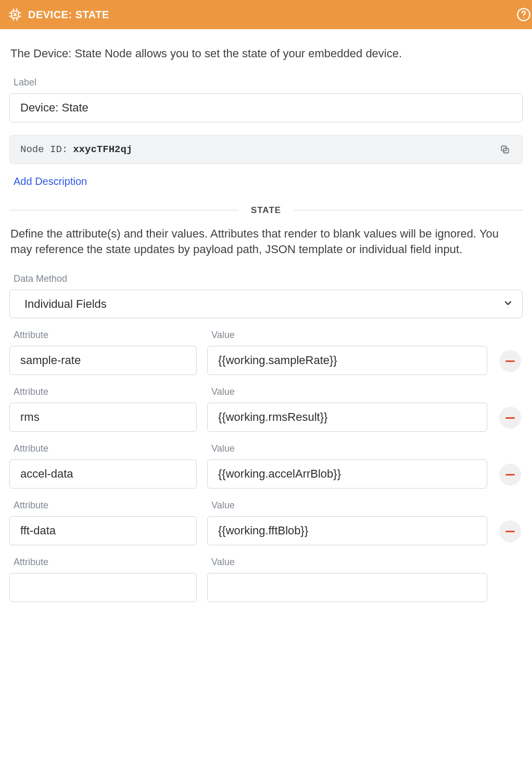  What do you see at coordinates (268, 82) in the screenshot?
I see `label-caption: Label` at bounding box center [268, 82].